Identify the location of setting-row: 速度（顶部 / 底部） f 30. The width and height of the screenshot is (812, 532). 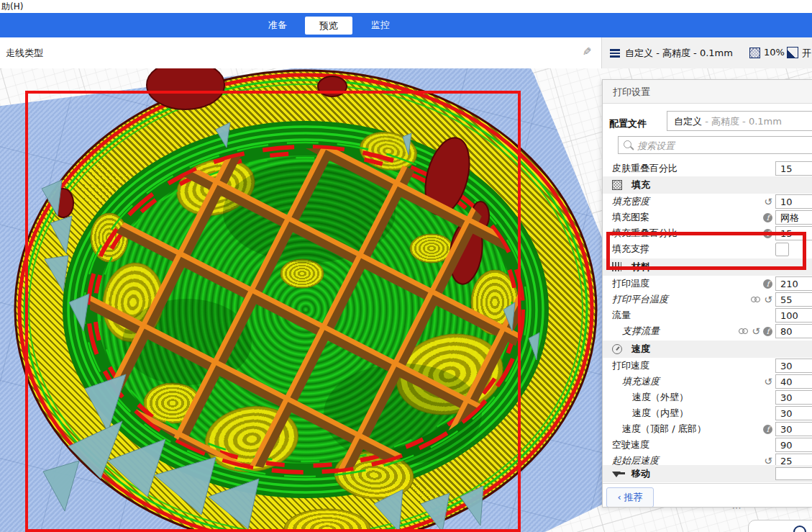
(708, 429).